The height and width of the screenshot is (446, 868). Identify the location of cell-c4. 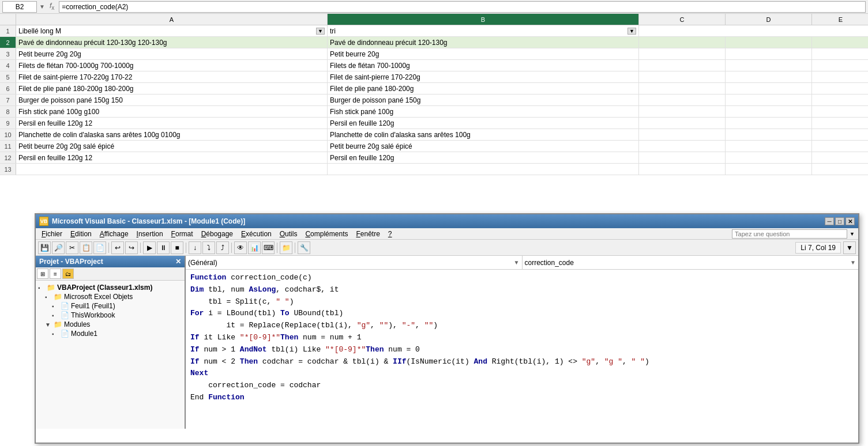
(682, 66).